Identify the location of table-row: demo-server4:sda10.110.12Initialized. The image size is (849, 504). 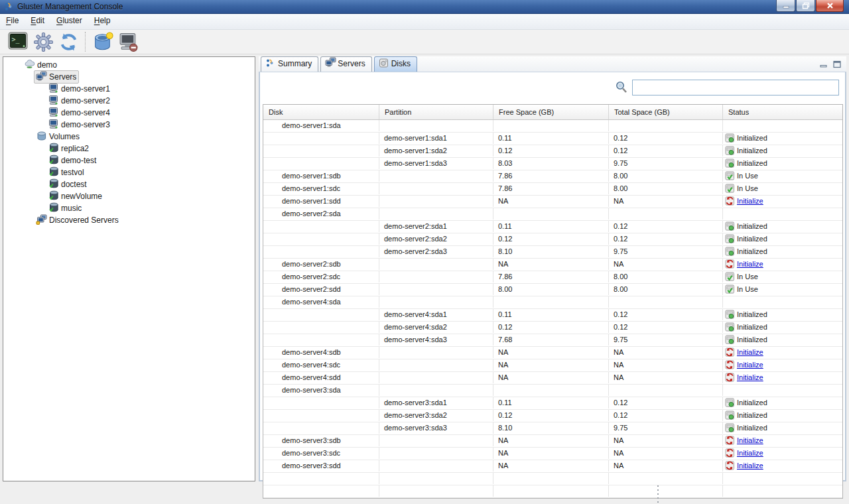
(553, 316).